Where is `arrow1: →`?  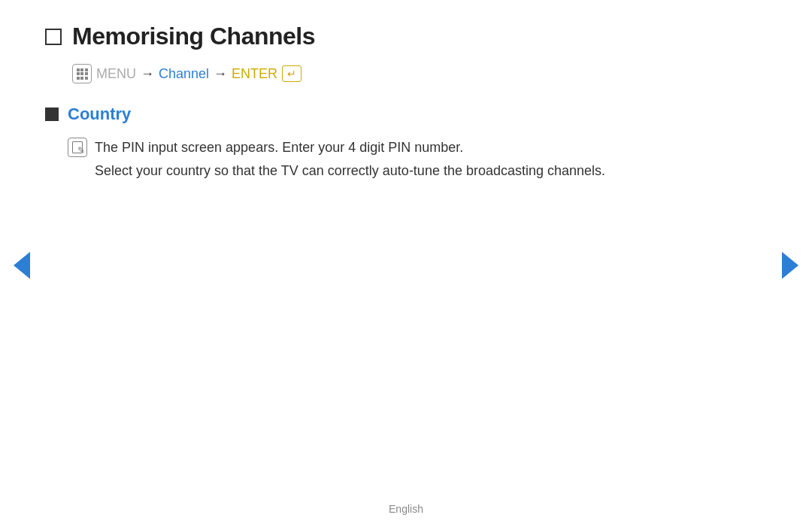 arrow1: → is located at coordinates (147, 74).